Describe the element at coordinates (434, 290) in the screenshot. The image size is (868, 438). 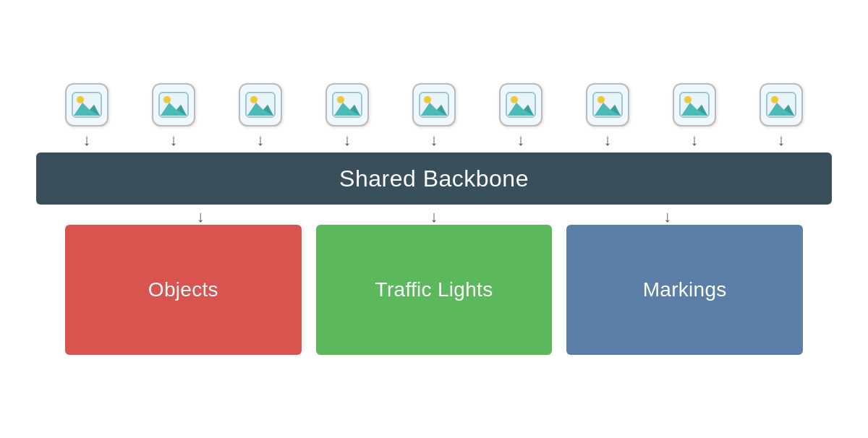
I see `traffic-lights-label: Traffic Lights` at that location.